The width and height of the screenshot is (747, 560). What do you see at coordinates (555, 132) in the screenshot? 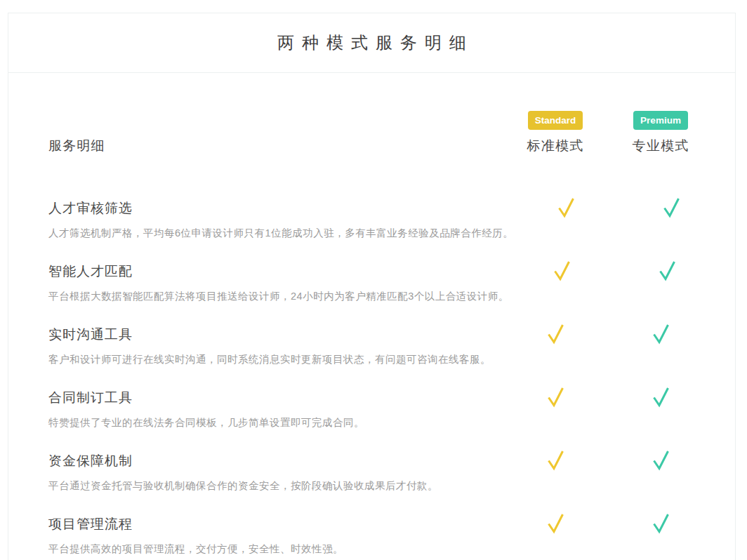
I see `standard-column-header: Standard 标准模式` at bounding box center [555, 132].